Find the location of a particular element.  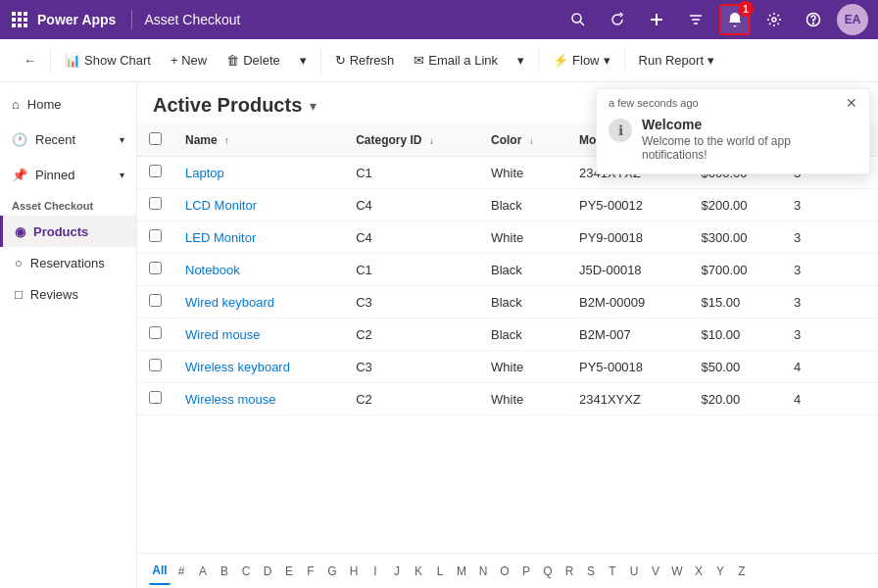

th-checkbox is located at coordinates (155, 141).